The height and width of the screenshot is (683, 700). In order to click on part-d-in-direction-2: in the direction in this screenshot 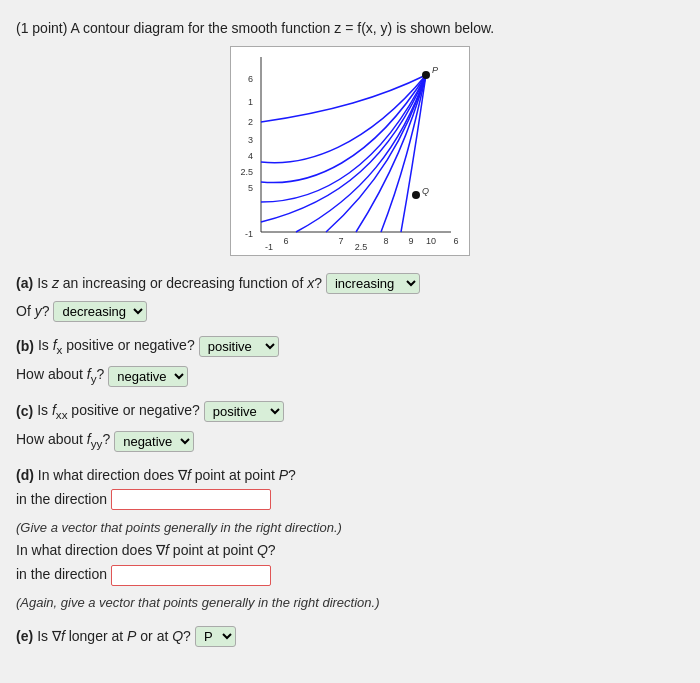, I will do `click(62, 575)`.